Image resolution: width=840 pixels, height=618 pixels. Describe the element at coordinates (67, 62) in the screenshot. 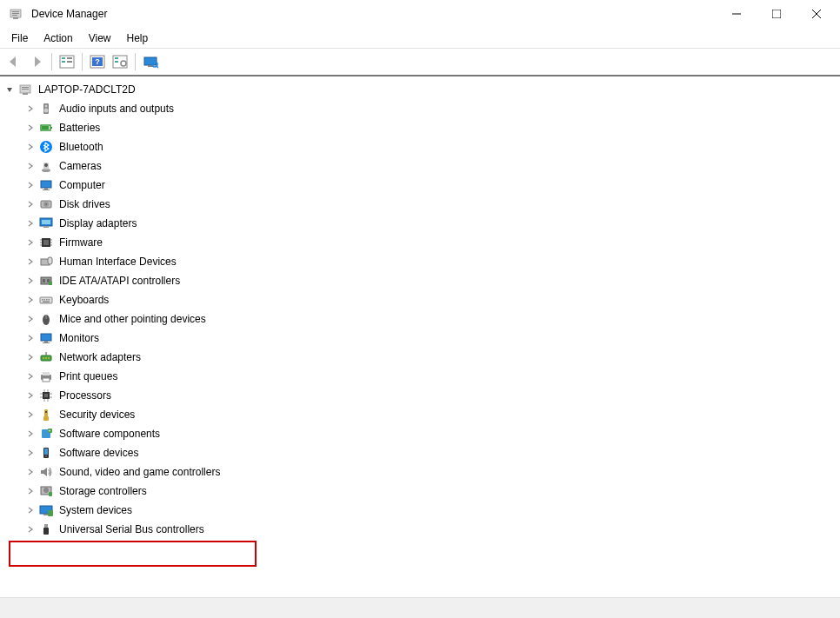

I see `show-hide-tree-button` at that location.